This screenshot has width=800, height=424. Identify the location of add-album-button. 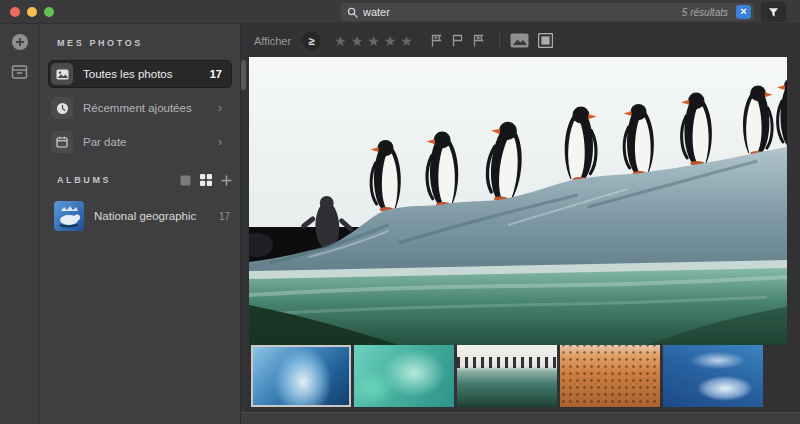
(226, 180).